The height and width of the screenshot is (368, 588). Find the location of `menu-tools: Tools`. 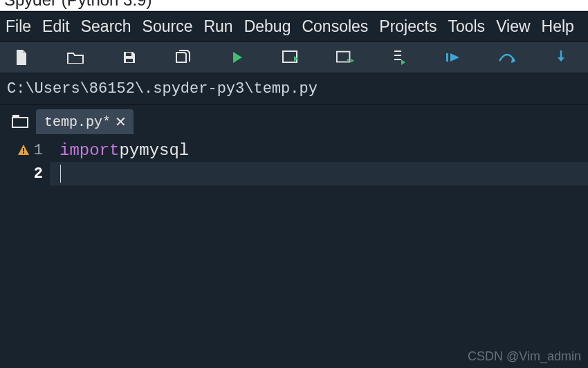

menu-tools: Tools is located at coordinates (466, 26).